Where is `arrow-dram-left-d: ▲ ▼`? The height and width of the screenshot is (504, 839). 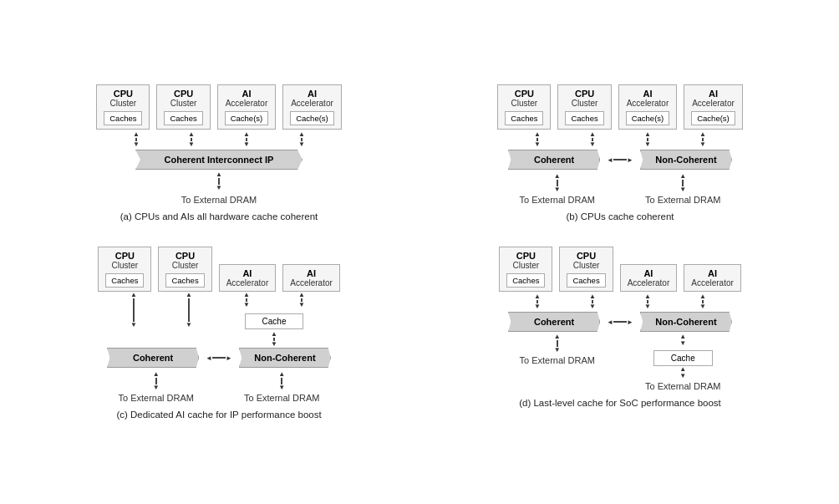
arrow-dram-left-d: ▲ ▼ is located at coordinates (557, 344).